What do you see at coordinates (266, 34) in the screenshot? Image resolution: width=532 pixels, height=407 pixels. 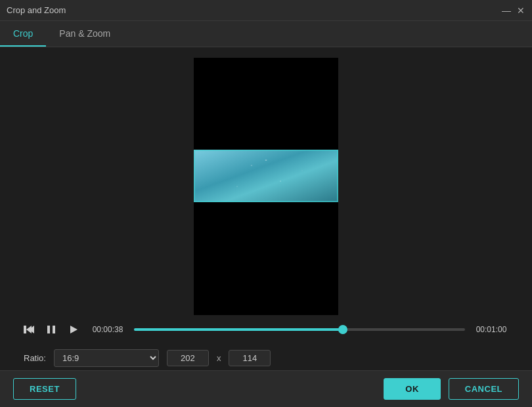 I see `tab-bar: Crop Pan & Zoom` at bounding box center [266, 34].